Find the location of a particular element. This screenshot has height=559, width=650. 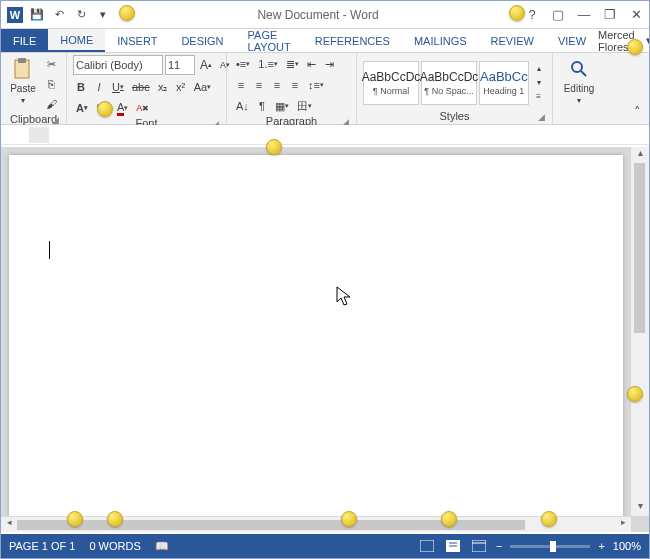

window-buttons: ? ▢ — ❐ ✕ is located at coordinates (584, 14).